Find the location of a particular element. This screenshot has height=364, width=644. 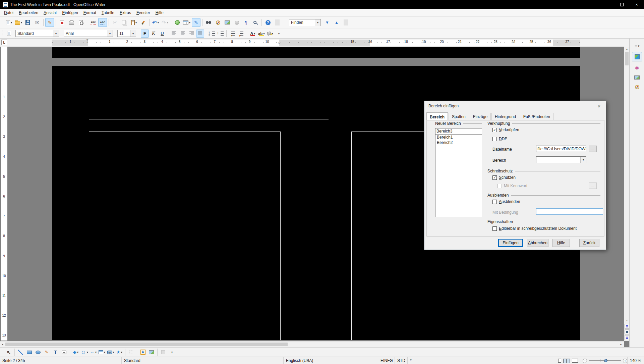

horizontal-scrollbar: ◂ ▸ is located at coordinates (312, 344).